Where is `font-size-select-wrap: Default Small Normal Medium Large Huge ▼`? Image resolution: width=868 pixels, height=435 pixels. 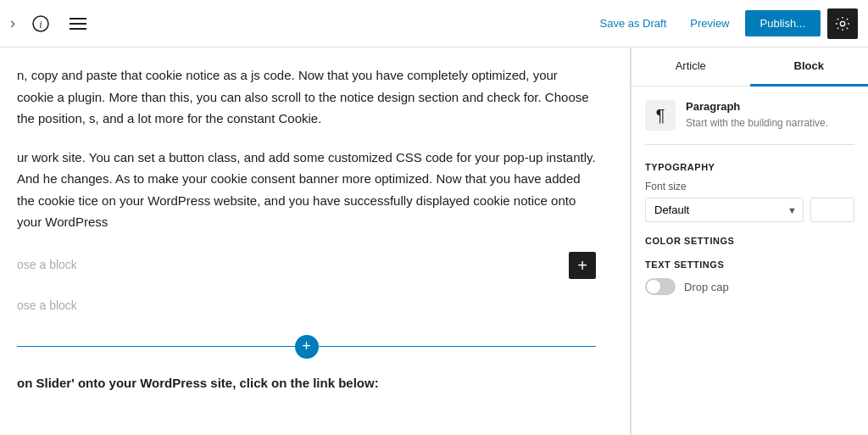
font-size-select-wrap: Default Small Normal Medium Large Huge ▼ is located at coordinates (724, 210).